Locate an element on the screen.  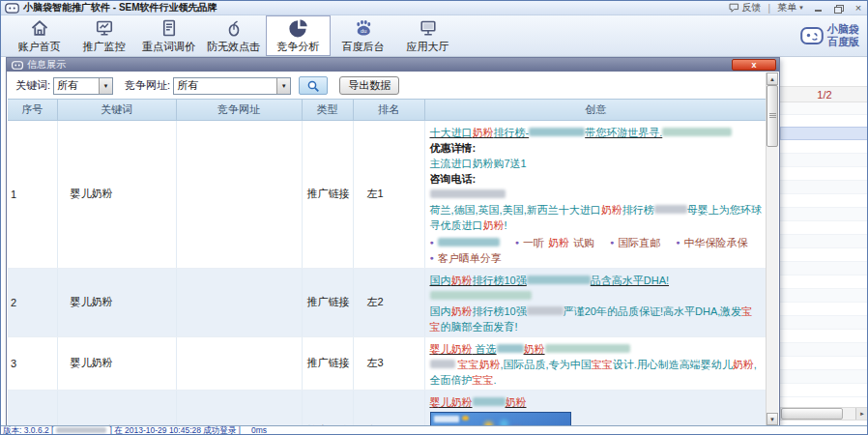
logo-robot-icon is located at coordinates (812, 36).